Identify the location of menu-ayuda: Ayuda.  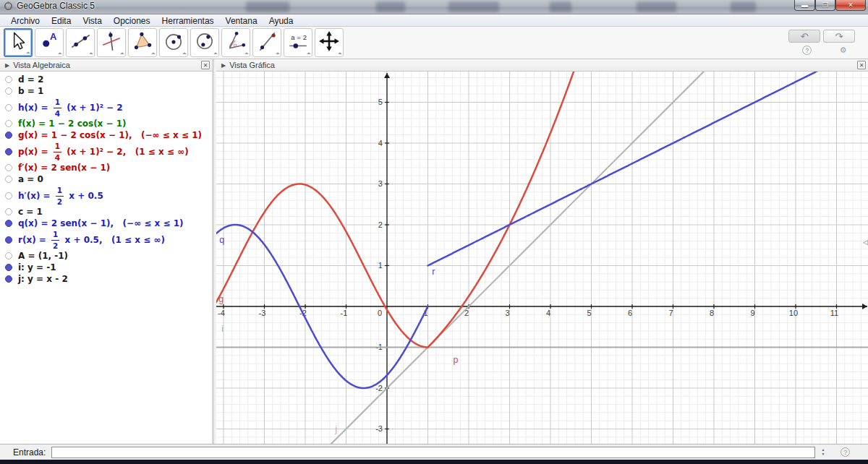
(281, 21).